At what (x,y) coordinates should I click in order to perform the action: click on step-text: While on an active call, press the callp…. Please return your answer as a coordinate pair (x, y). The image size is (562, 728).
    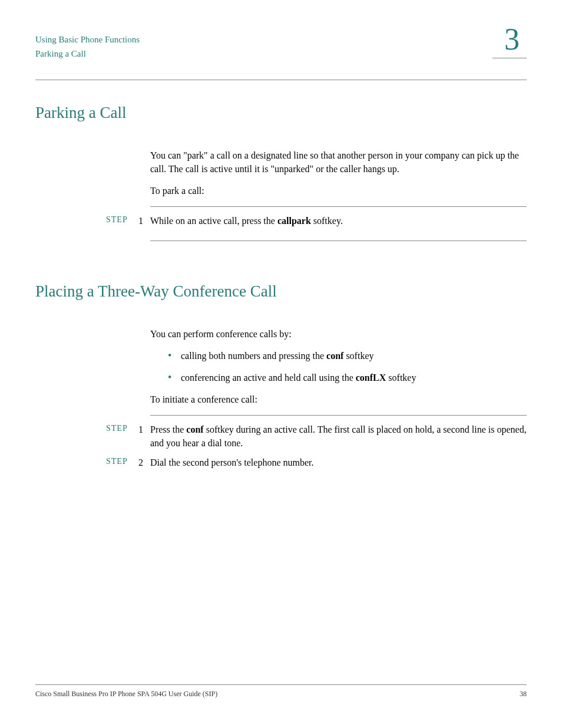
    Looking at the image, I should click on (338, 220).